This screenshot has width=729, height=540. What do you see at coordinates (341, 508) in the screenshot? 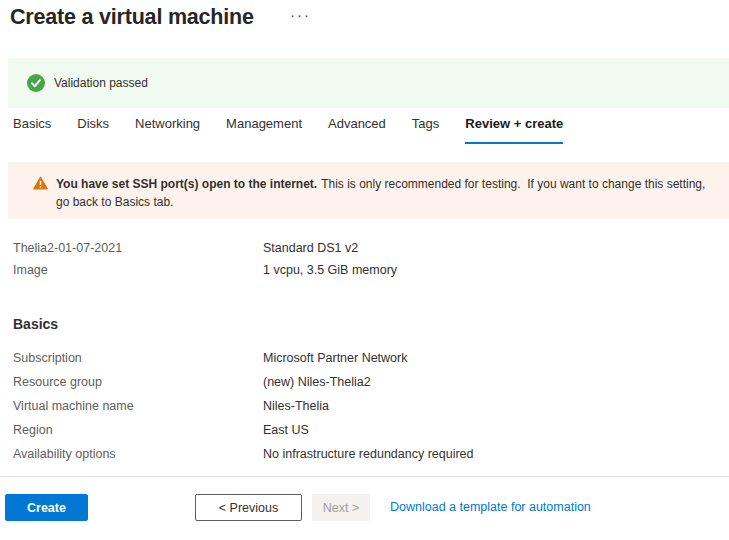
I see `next-button: Next >` at bounding box center [341, 508].